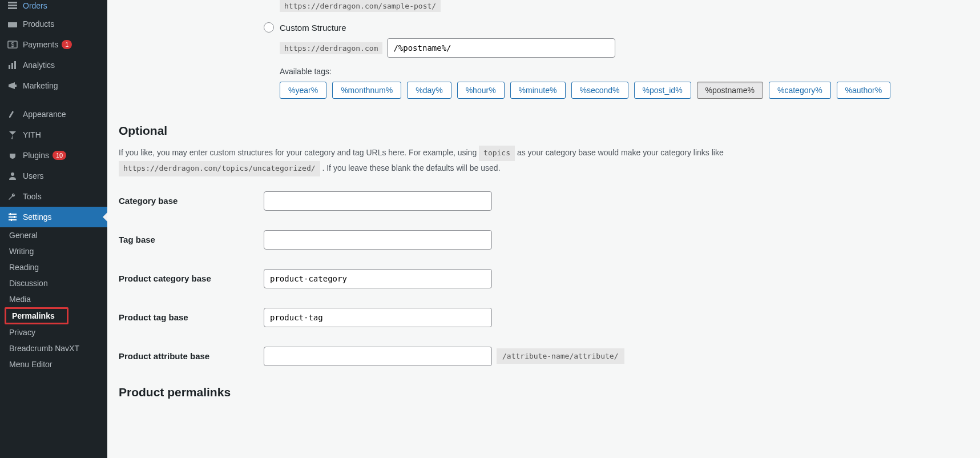 This screenshot has width=980, height=458. I want to click on tag-monthnum: %monthnum%, so click(366, 90).